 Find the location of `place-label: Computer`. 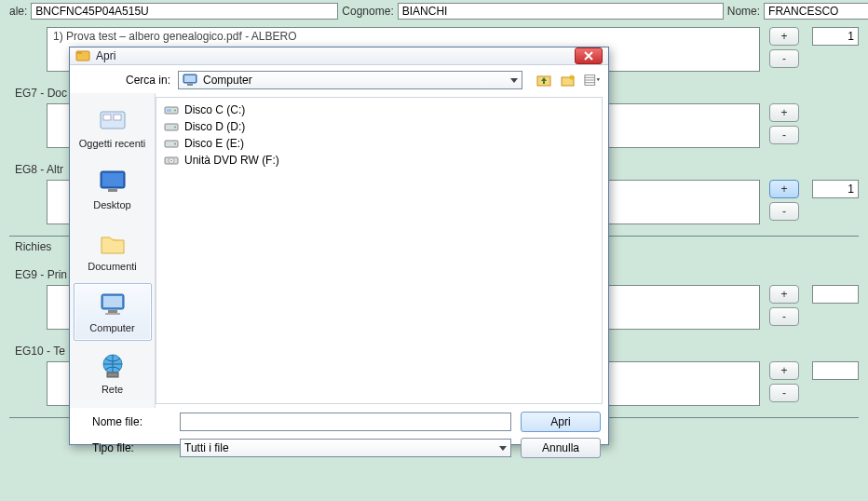

place-label: Computer is located at coordinates (112, 328).